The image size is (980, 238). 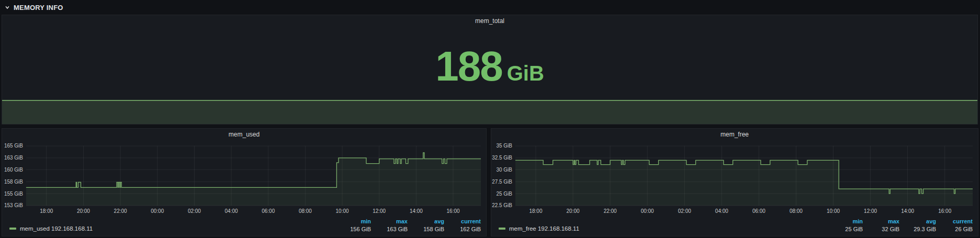 What do you see at coordinates (51, 229) in the screenshot?
I see `legend-series-mem-used: mem_used 192.168.168.11` at bounding box center [51, 229].